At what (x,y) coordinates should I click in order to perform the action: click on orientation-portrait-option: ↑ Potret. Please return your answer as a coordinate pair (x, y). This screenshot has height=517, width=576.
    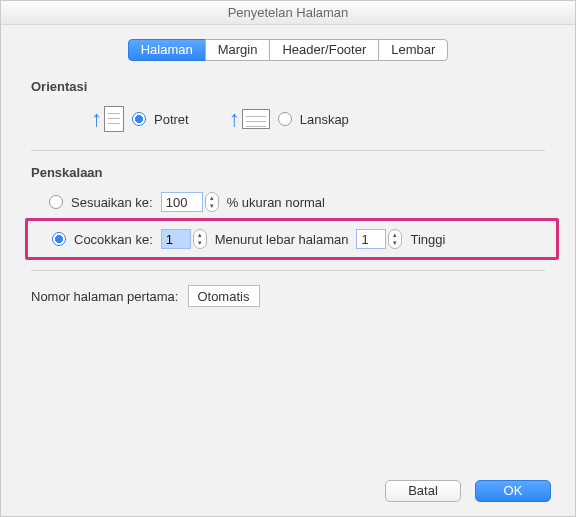
    Looking at the image, I should click on (140, 119).